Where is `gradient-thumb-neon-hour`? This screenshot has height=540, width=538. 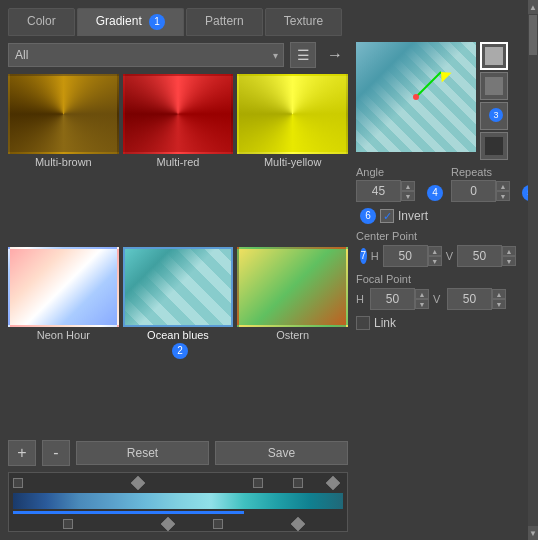
gradient-thumb-neon-hour is located at coordinates (64, 287).